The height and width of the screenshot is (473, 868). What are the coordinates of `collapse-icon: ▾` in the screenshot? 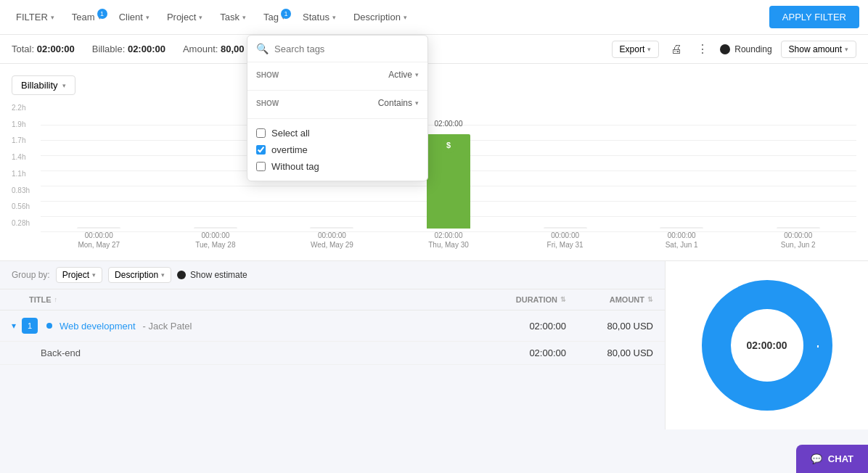 It's located at (14, 326).